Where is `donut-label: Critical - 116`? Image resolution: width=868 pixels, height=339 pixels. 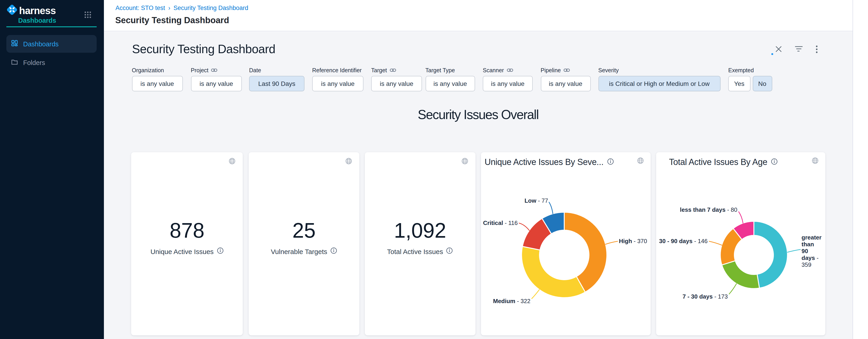 donut-label: Critical - 116 is located at coordinates (500, 223).